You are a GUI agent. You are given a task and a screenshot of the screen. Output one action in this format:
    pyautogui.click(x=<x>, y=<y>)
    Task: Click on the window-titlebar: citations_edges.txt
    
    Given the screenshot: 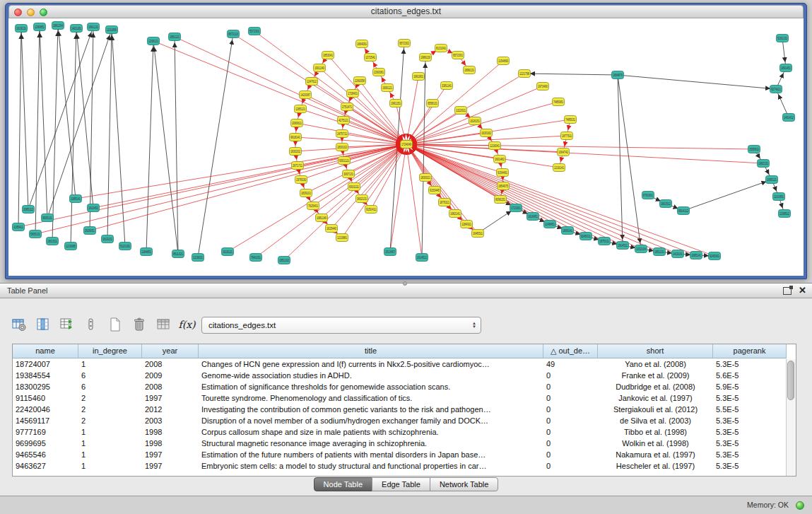 What is the action you would take?
    pyautogui.click(x=406, y=11)
    